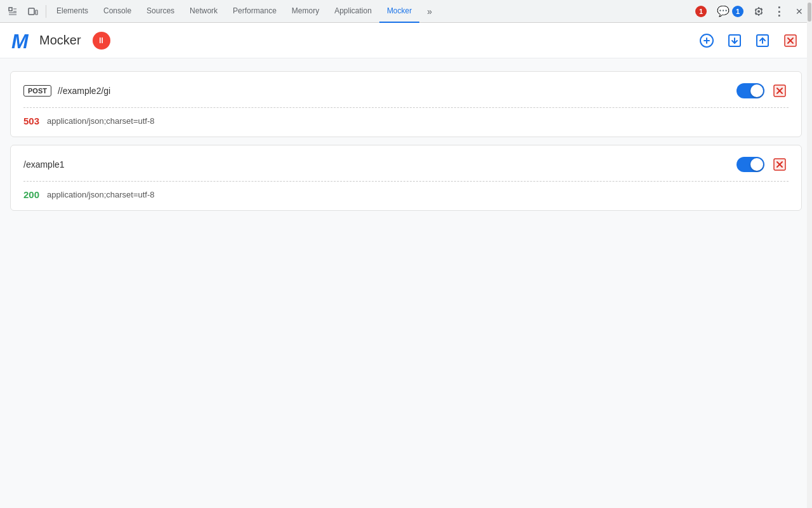  What do you see at coordinates (809, 12) in the screenshot?
I see `scrollbar-thumb` at bounding box center [809, 12].